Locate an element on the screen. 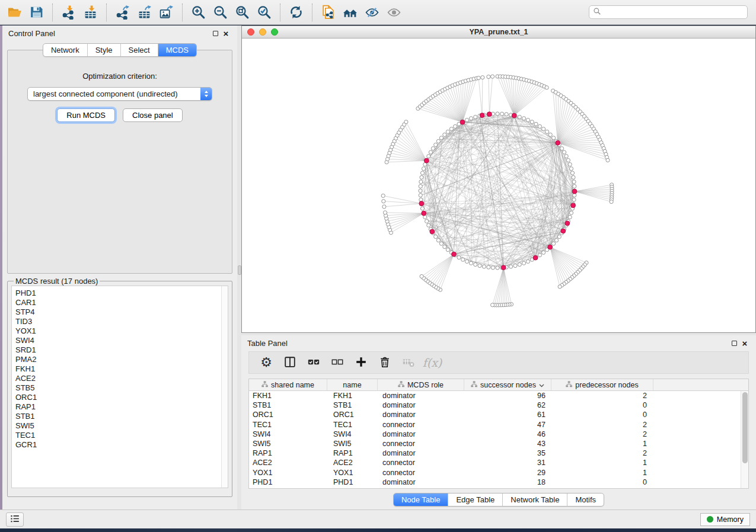  list-scrollbar is located at coordinates (224, 387).